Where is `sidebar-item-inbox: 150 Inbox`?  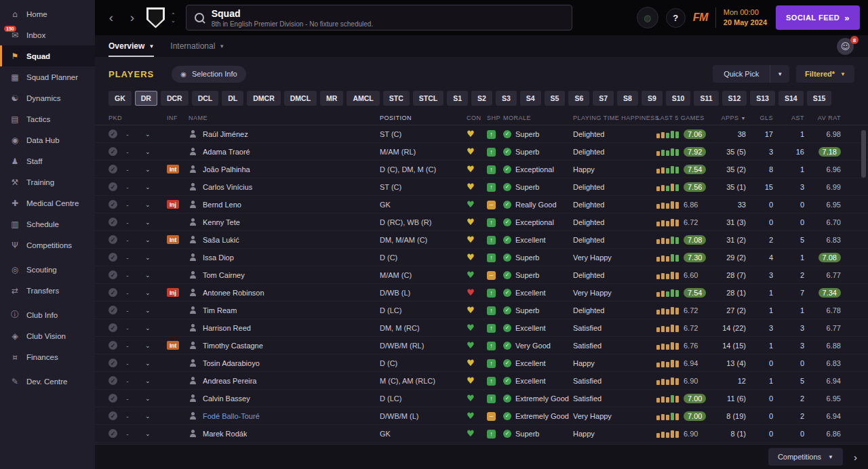
sidebar-item-inbox: 150 Inbox is located at coordinates (47, 35).